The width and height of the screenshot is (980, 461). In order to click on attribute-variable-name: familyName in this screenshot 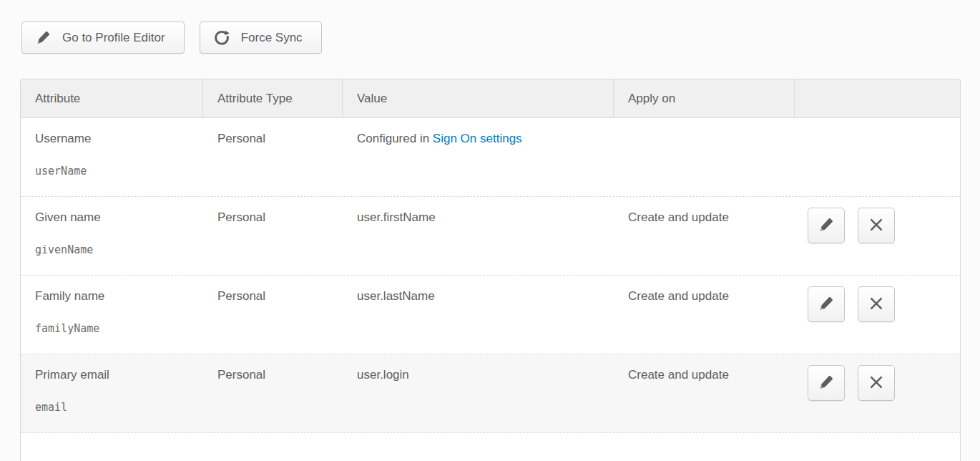, I will do `click(114, 329)`.